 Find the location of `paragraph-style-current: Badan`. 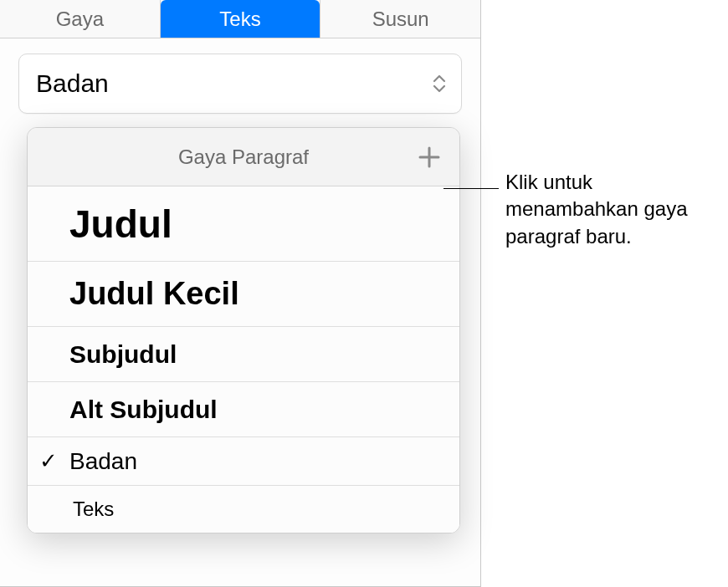

paragraph-style-current: Badan is located at coordinates (72, 84).